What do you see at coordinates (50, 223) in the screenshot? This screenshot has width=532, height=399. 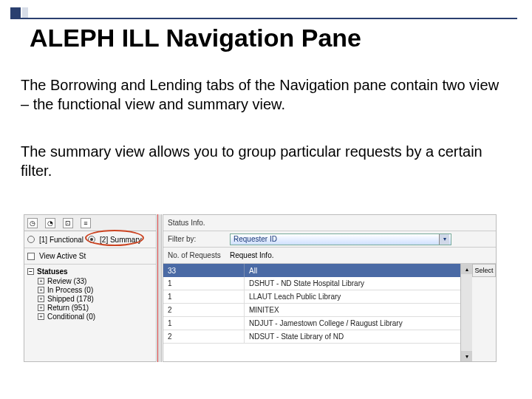 I see `nav-icon-2: ◔` at bounding box center [50, 223].